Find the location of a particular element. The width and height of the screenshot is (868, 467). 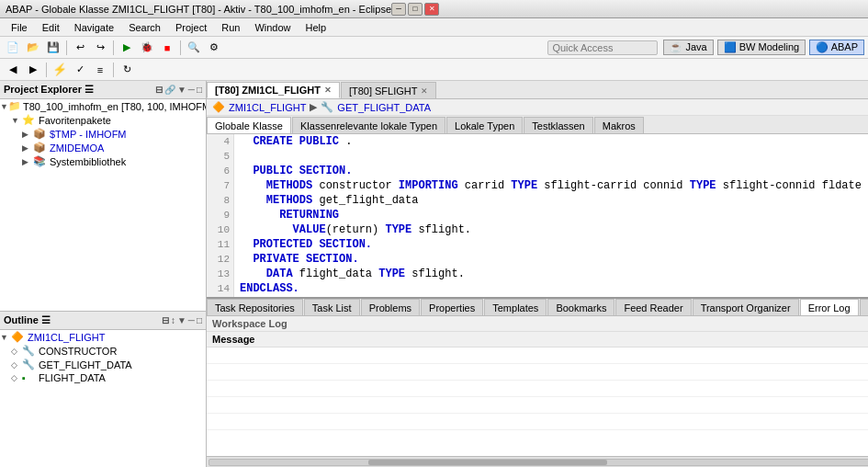

abap-perspective-tab: 🔵 ABAP is located at coordinates (837, 48).